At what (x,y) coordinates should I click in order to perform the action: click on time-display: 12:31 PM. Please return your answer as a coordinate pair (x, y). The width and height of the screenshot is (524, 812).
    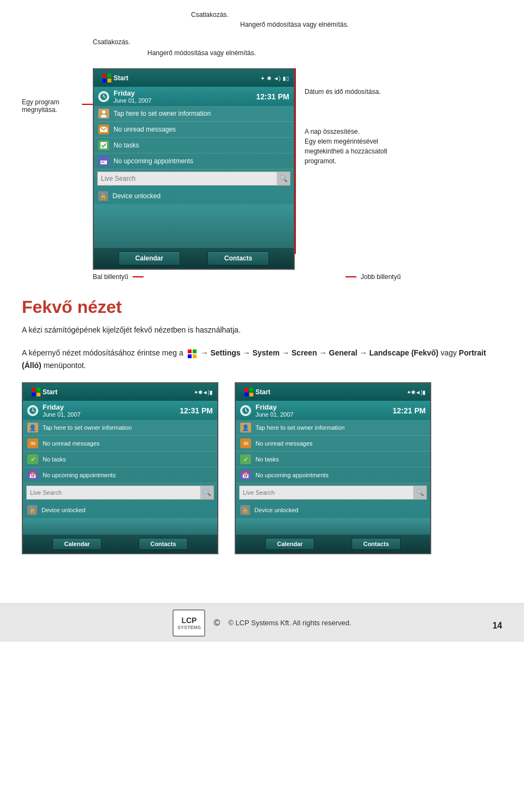
    Looking at the image, I should click on (273, 97).